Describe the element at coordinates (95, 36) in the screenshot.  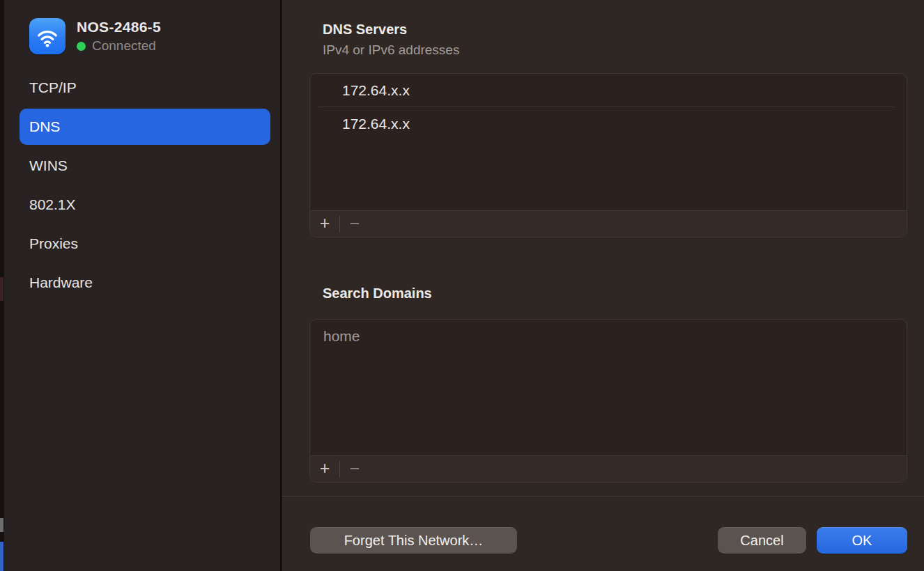
I see `network-header: NOS-2486-5 Connected` at that location.